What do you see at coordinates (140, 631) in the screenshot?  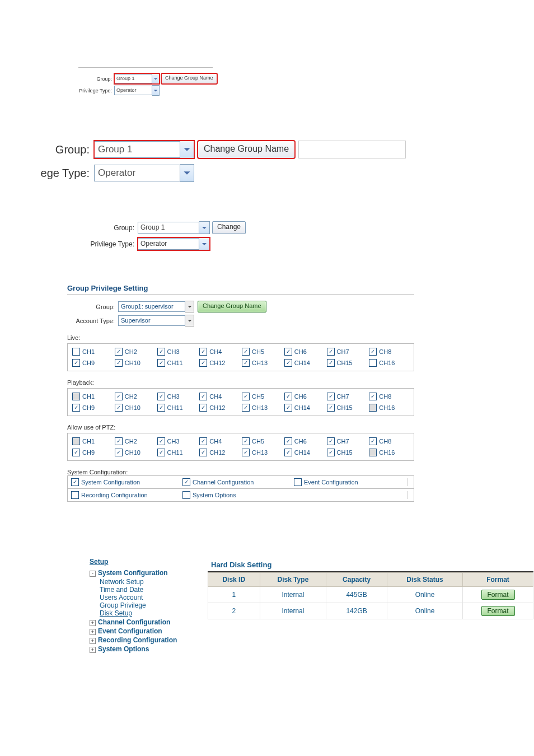 I see `tree-node: +Event Configuration` at bounding box center [140, 631].